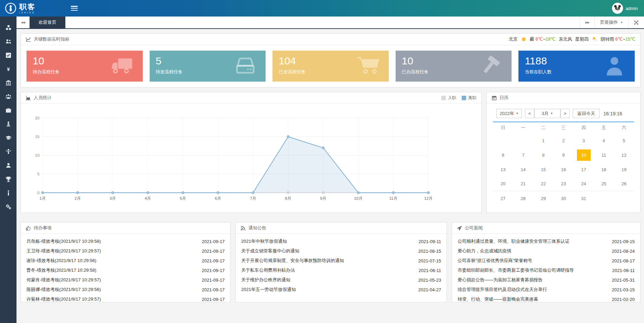 The height and width of the screenshot is (323, 644). What do you see at coordinates (126, 241) in the screenshot?
I see `list-item: 吕尧栋-绩效考核(2021/9/17 10:29:58)2021-09-17` at bounding box center [126, 241].